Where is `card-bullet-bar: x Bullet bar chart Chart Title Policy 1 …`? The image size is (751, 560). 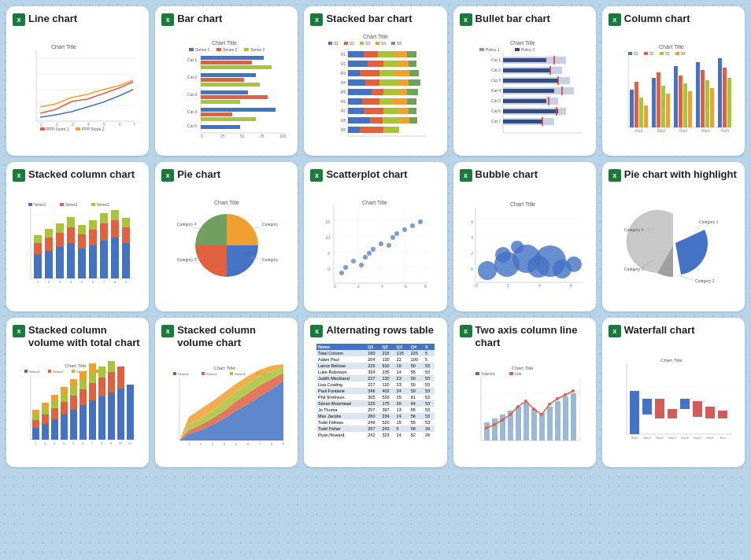 card-bullet-bar: x Bullet bar chart Chart Title Policy 1 … is located at coordinates (524, 81).